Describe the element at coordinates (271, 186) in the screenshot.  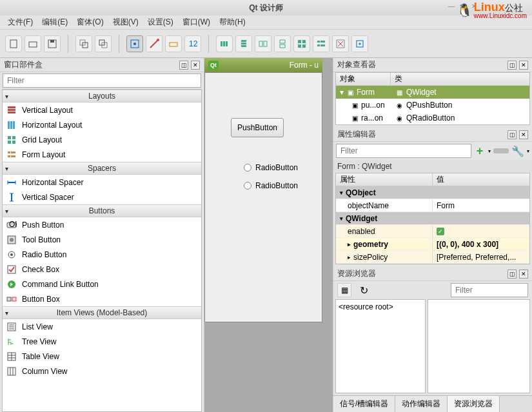
I see `radio-button-2: RadioButton` at that location.